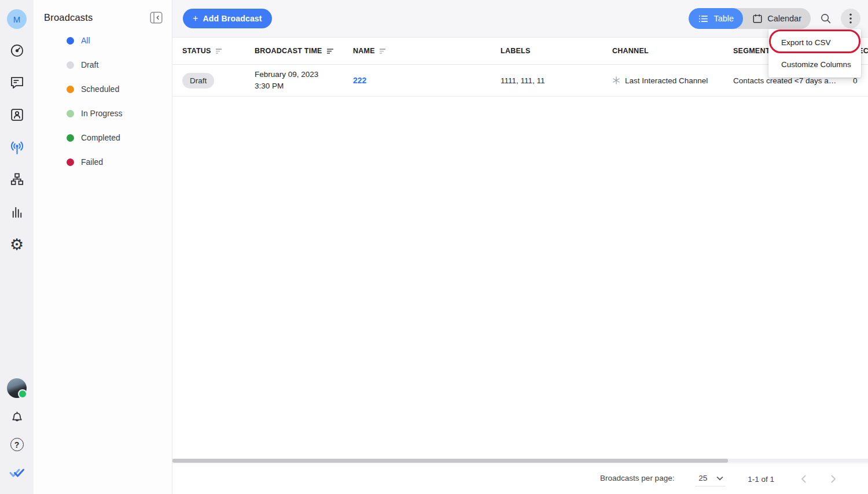 The image size is (868, 494). I want to click on menu-item-customize-columns: Customize Columns, so click(815, 64).